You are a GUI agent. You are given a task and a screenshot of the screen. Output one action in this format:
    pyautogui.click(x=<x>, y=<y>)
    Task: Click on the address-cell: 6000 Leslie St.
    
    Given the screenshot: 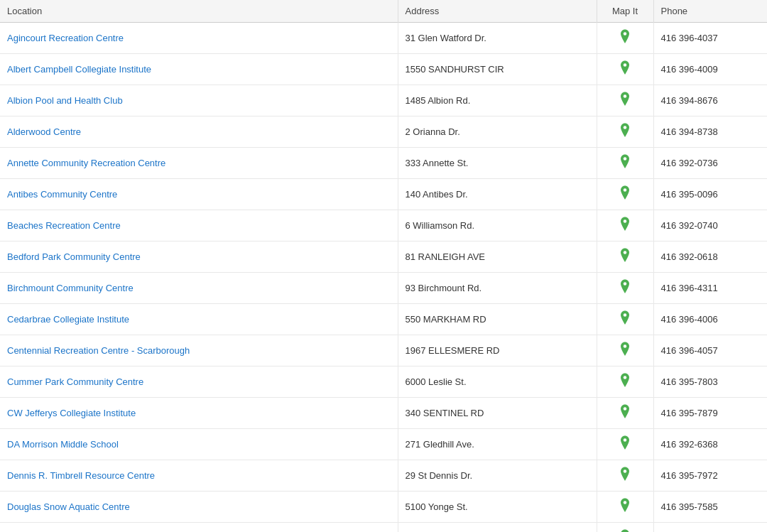 What is the action you would take?
    pyautogui.click(x=497, y=382)
    